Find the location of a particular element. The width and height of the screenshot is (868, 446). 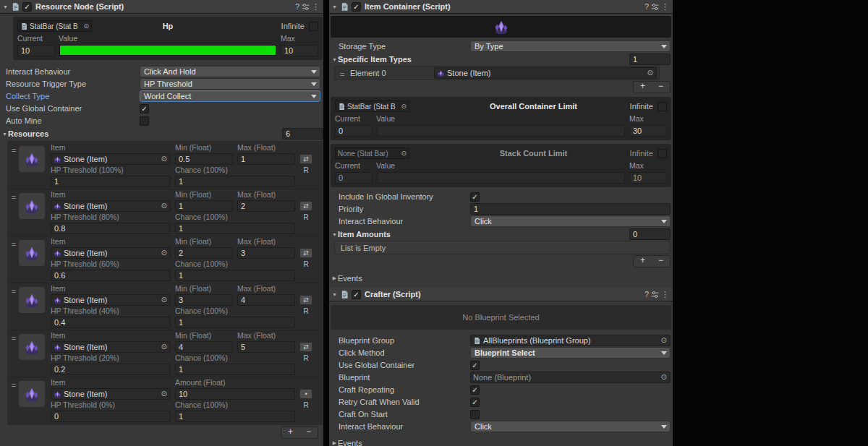

max-input: 3 is located at coordinates (266, 253).